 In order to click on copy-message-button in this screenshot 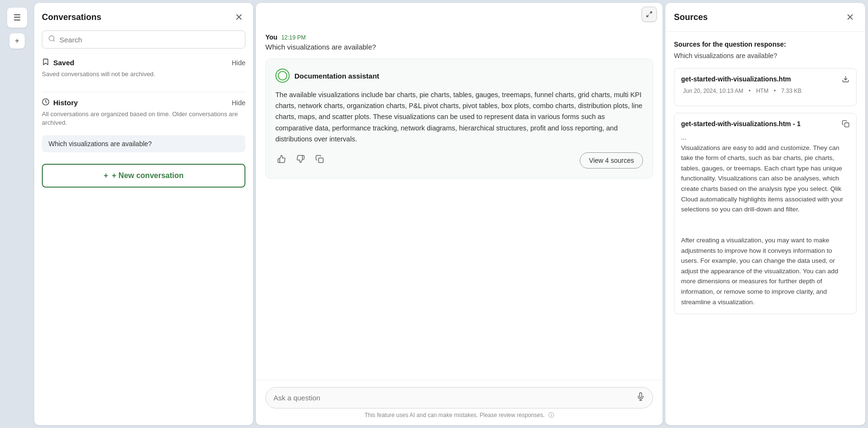, I will do `click(320, 160)`.